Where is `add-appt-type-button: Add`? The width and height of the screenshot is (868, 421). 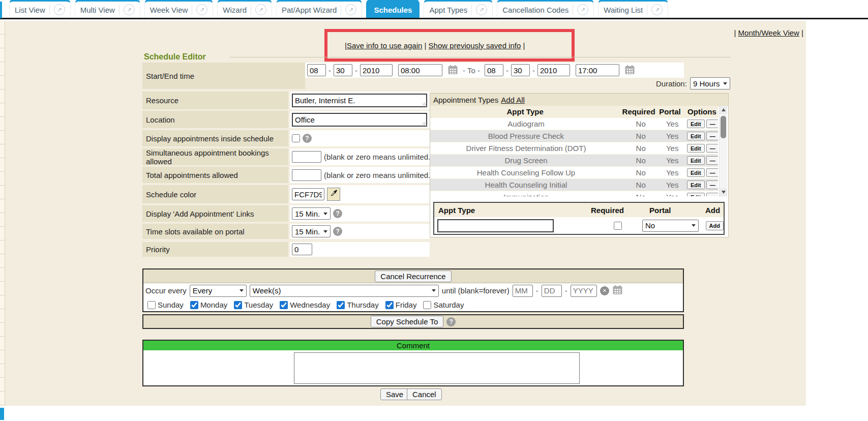
add-appt-type-button: Add is located at coordinates (715, 226).